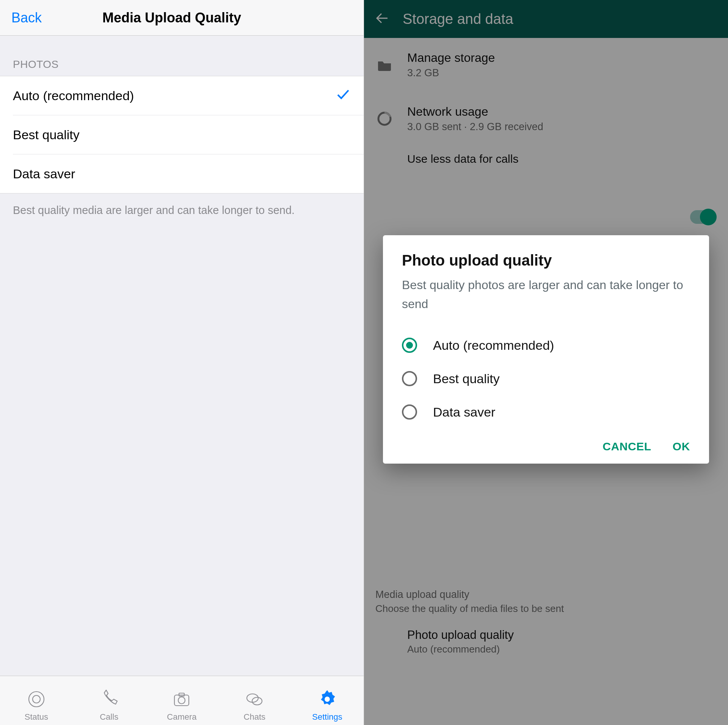  I want to click on option-auto: Auto (recommended), so click(182, 96).